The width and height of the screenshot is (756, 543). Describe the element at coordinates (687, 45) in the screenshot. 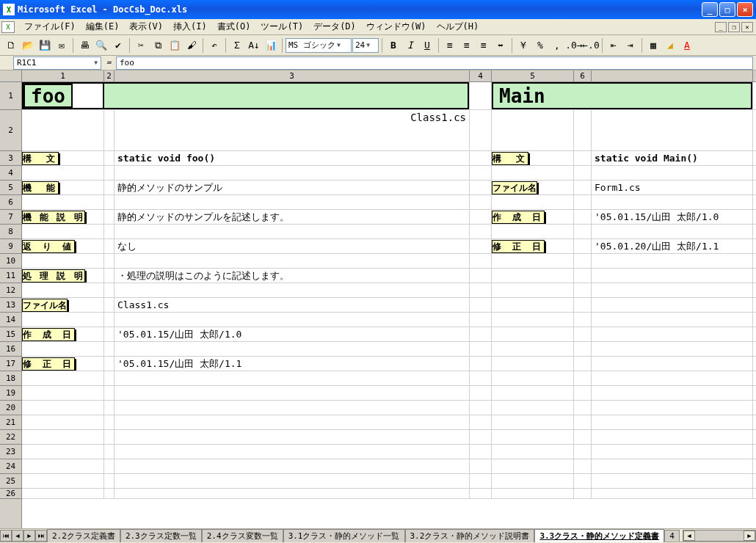

I see `font-color-icon: A` at that location.